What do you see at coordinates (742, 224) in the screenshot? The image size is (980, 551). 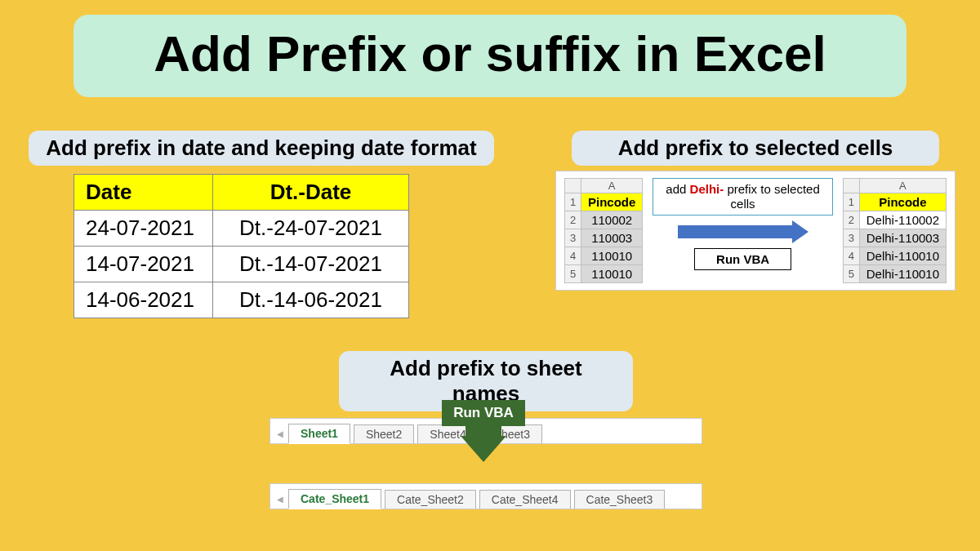 I see `middle-column: add Delhi- prefix to selected cells Run …` at bounding box center [742, 224].